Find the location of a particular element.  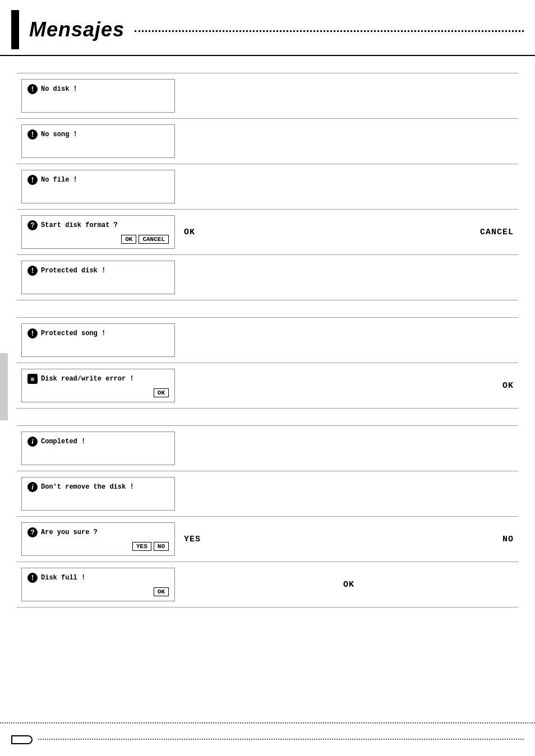

msg-label-dont-remove: Don't remove the disk ! is located at coordinates (87, 487).